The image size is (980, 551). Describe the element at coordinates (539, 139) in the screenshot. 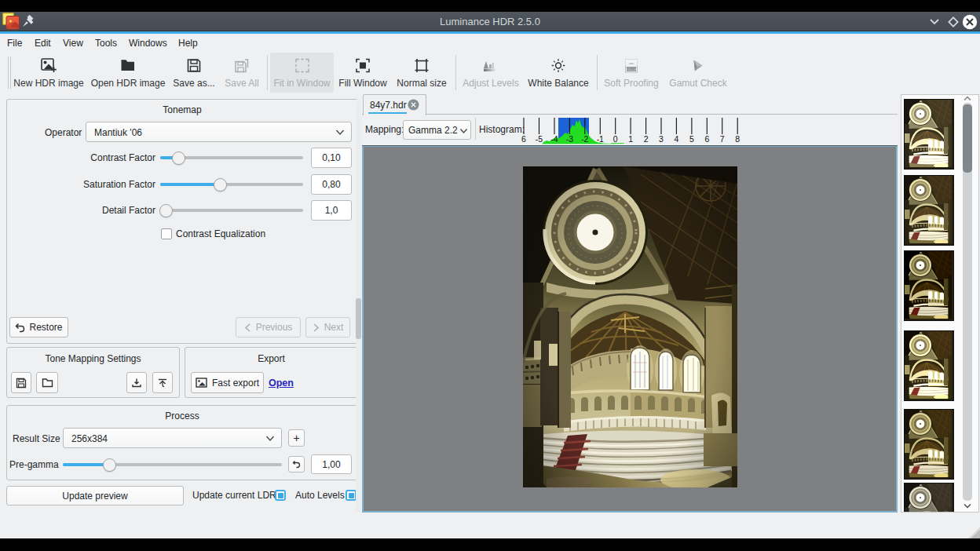

I see `svg-text: -5` at that location.